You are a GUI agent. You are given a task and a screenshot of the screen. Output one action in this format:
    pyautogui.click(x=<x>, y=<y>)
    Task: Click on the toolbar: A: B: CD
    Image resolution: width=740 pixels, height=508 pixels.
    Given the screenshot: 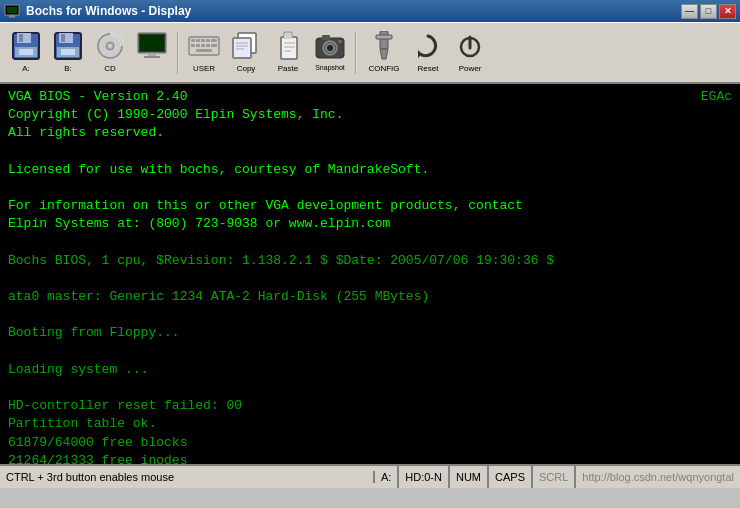 What is the action you would take?
    pyautogui.click(x=370, y=53)
    